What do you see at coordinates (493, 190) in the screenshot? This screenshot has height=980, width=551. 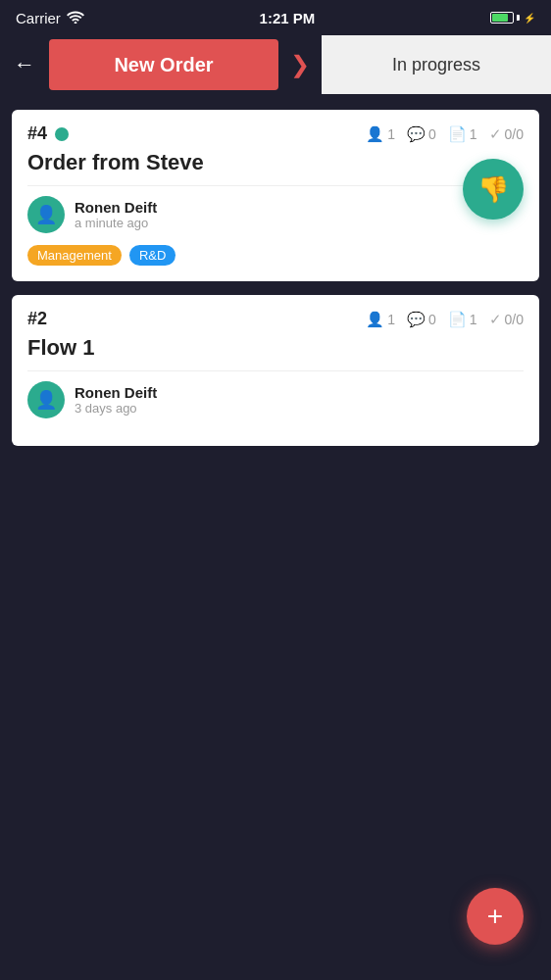 I see `thumbs-down-icon: 👎` at bounding box center [493, 190].